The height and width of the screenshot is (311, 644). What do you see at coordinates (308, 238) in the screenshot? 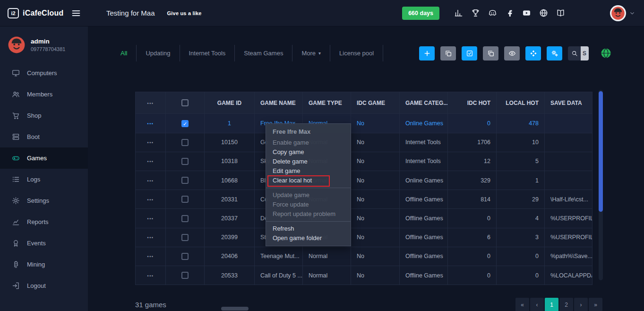
I see `menu-item-open-game-folder: Open game folder` at bounding box center [308, 238].